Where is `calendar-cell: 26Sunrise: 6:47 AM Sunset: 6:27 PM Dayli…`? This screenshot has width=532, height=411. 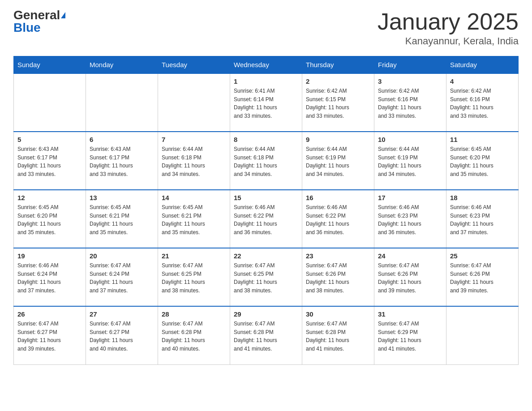
calendar-cell: 26Sunrise: 6:47 AM Sunset: 6:27 PM Dayli… is located at coordinates (50, 335).